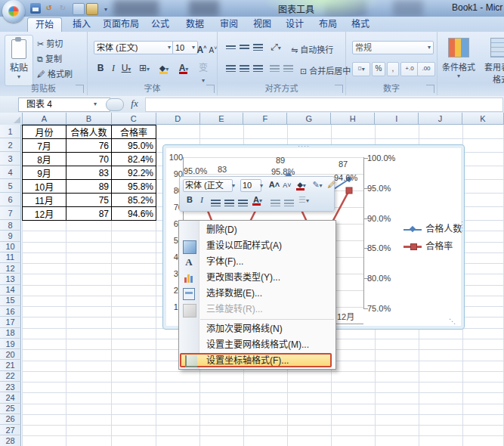 The width and height of the screenshot is (504, 446). Describe the element at coordinates (89, 200) in the screenshot. I see `table-row: 11月 75 85.2%` at that location.